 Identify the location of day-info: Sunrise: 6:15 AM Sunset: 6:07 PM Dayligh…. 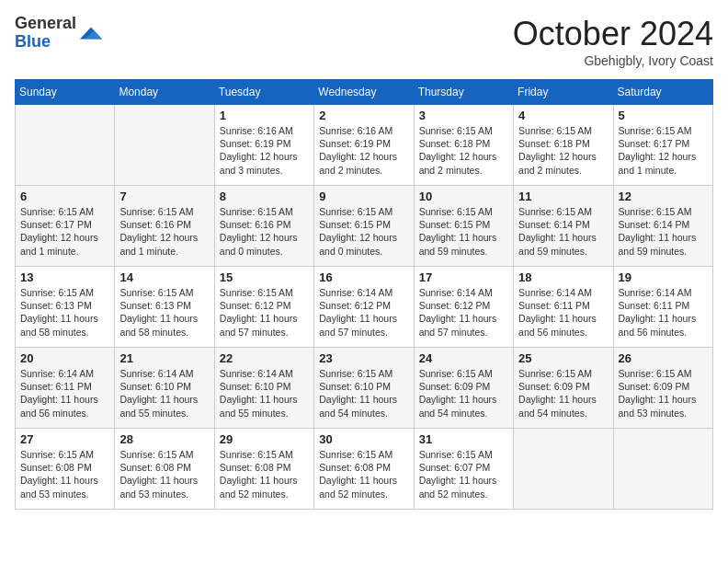
(463, 475).